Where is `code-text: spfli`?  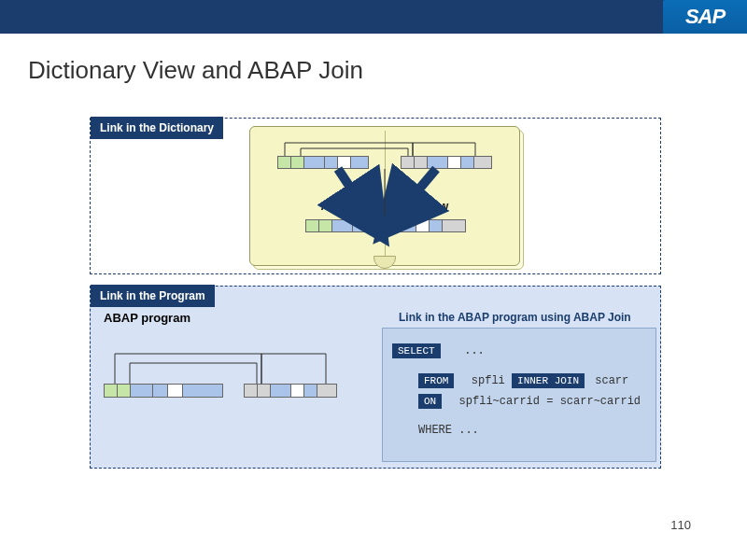 code-text: spfli is located at coordinates (488, 381).